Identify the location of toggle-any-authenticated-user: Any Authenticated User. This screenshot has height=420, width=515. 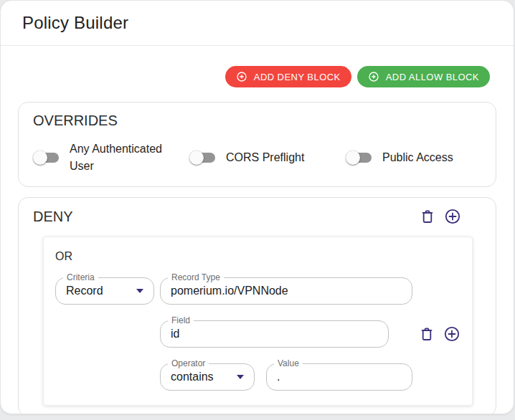
(111, 158).